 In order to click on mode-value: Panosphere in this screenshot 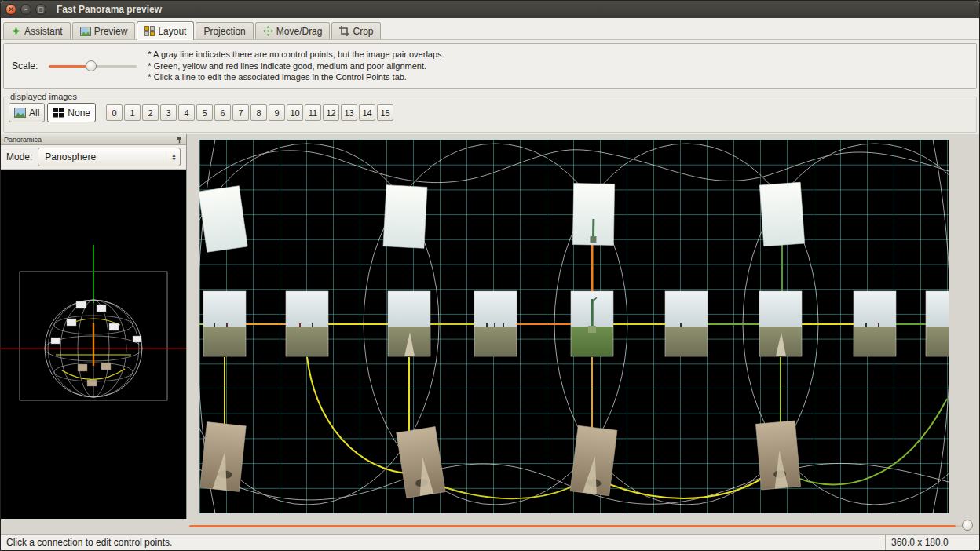, I will do `click(71, 157)`.